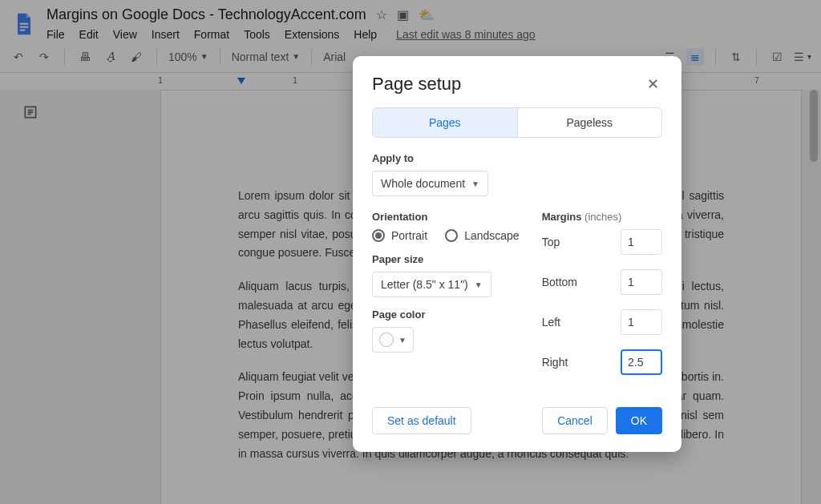 The height and width of the screenshot is (504, 821). Describe the element at coordinates (641, 282) in the screenshot. I see `margin-bottom-input` at that location.